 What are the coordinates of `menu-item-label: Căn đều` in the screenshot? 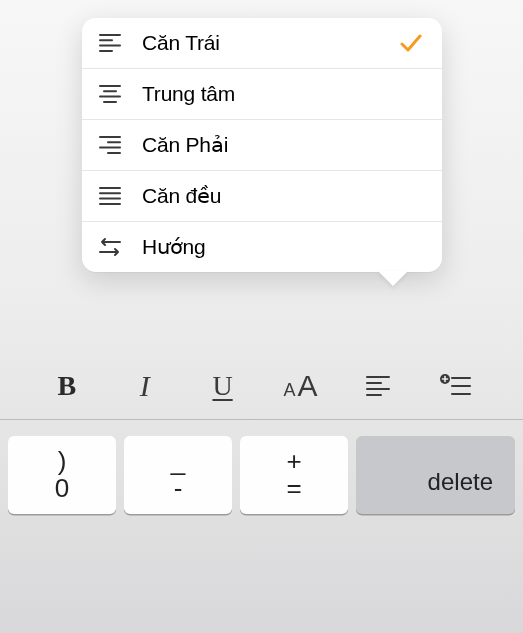 It's located at (182, 196).